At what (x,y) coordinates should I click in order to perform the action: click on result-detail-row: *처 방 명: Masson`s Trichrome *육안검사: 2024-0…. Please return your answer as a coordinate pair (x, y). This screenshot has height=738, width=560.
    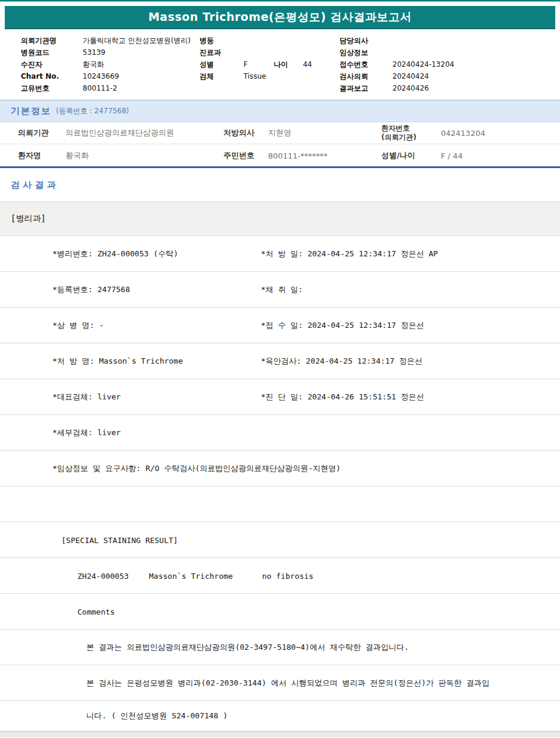
    Looking at the image, I should click on (280, 361).